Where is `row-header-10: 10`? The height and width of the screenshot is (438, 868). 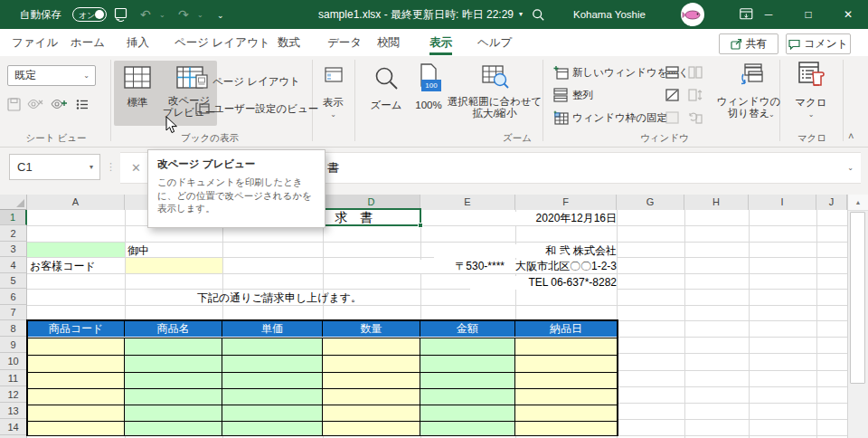 row-header-10: 10 is located at coordinates (14, 362).